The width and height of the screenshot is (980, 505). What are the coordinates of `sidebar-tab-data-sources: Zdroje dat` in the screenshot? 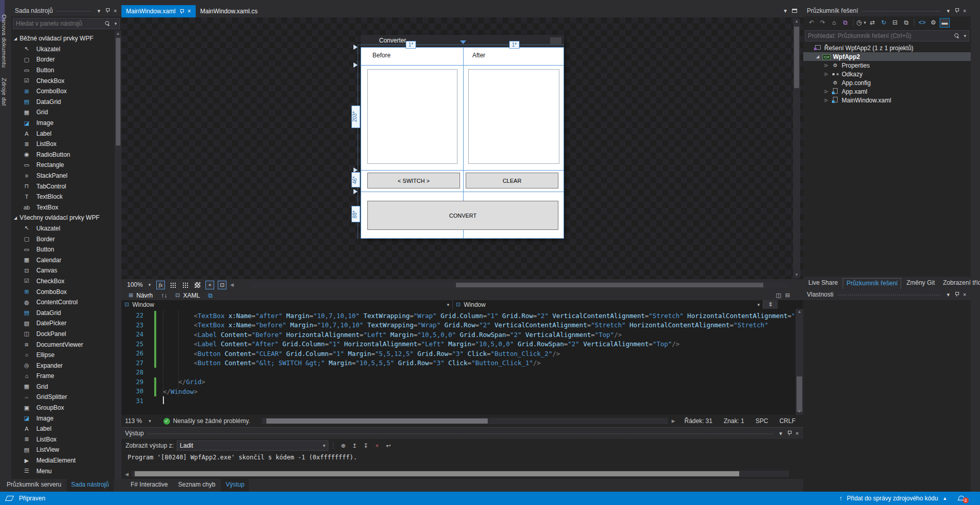 It's located at (4, 92).